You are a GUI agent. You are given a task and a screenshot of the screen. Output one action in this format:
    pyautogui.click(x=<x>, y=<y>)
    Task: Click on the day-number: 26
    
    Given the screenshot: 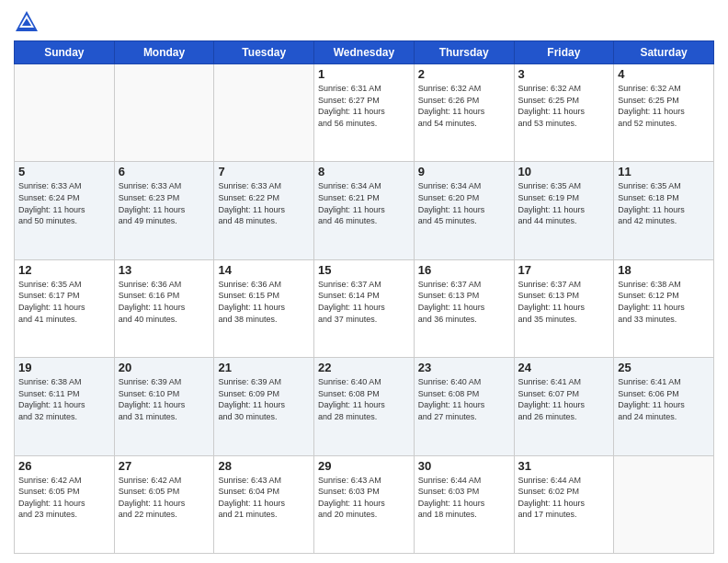 What is the action you would take?
    pyautogui.click(x=64, y=465)
    